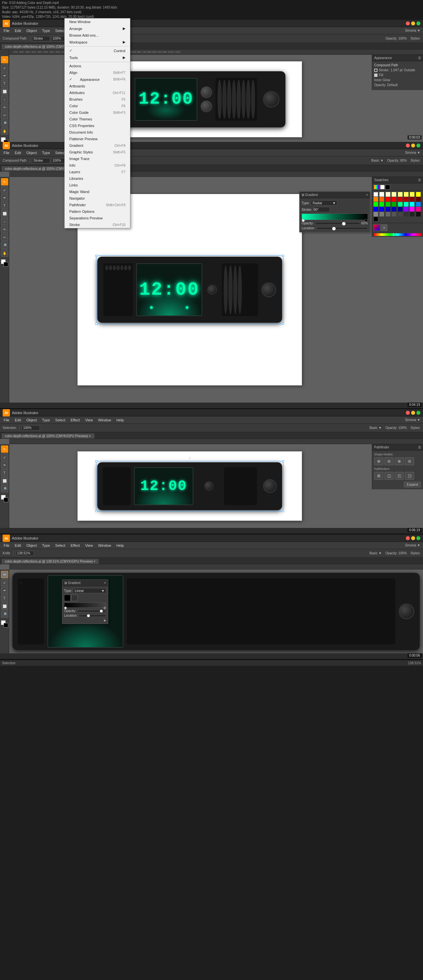  Describe the element at coordinates (384, 228) in the screenshot. I see `none-swatch: ✕` at that location.